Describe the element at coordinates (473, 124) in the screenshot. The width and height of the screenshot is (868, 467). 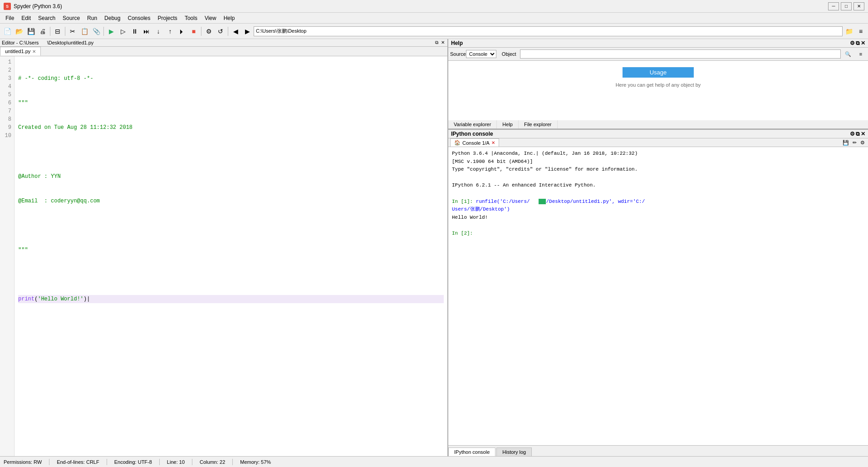
I see `help-tab-variable-explorer: Variable explorer` at that location.